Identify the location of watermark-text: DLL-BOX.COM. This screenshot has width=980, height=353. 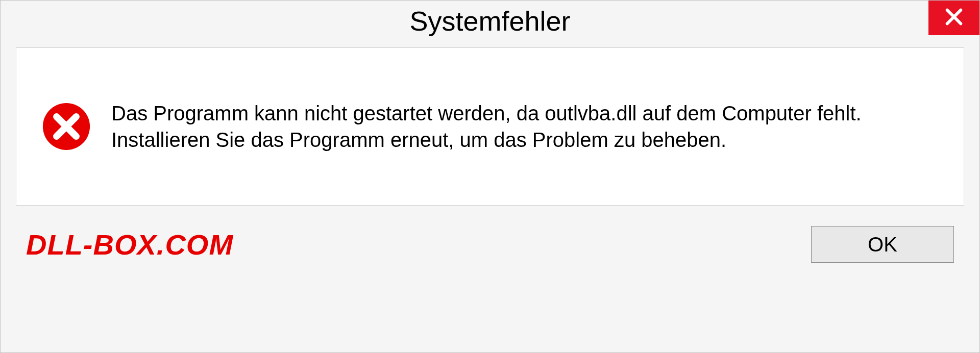
(130, 245).